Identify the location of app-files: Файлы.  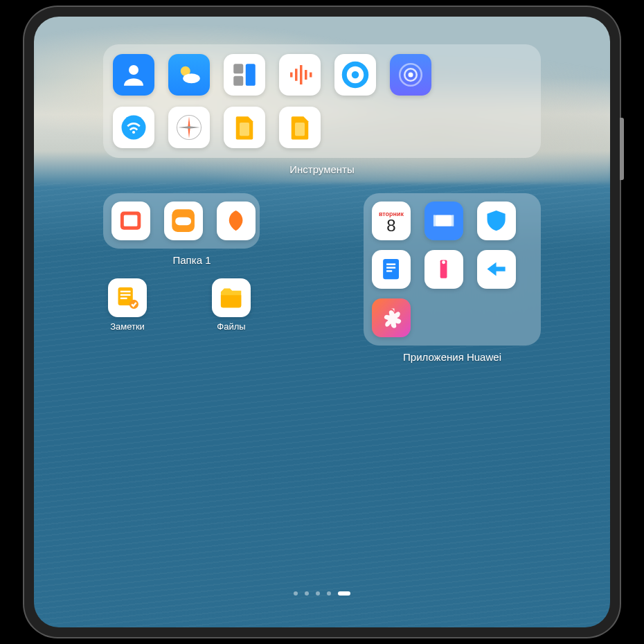
(231, 305).